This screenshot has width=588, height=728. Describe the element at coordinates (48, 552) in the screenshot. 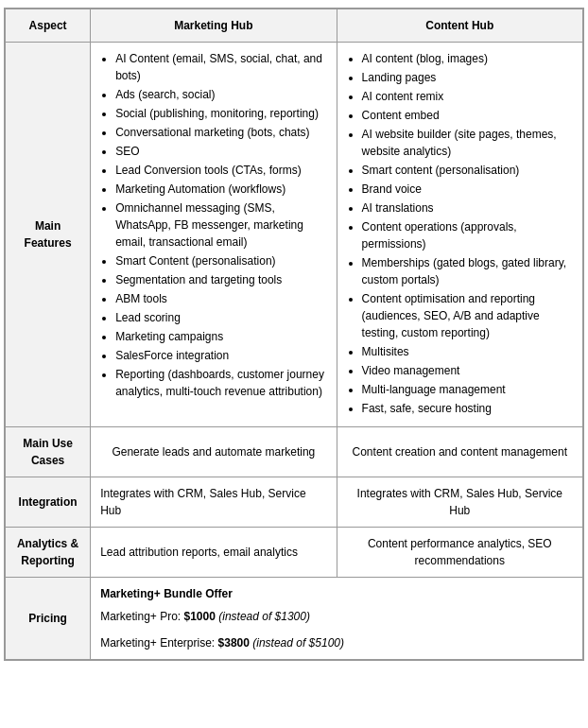

I see `aspect-analytics: Analytics & Reporting` at that location.